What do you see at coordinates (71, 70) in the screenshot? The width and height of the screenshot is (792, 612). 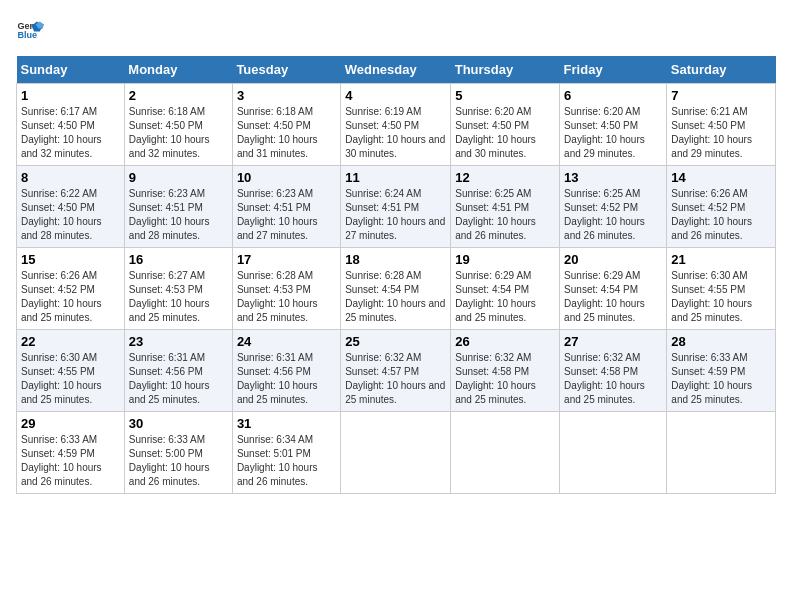 I see `header-sunday: Sunday` at bounding box center [71, 70].